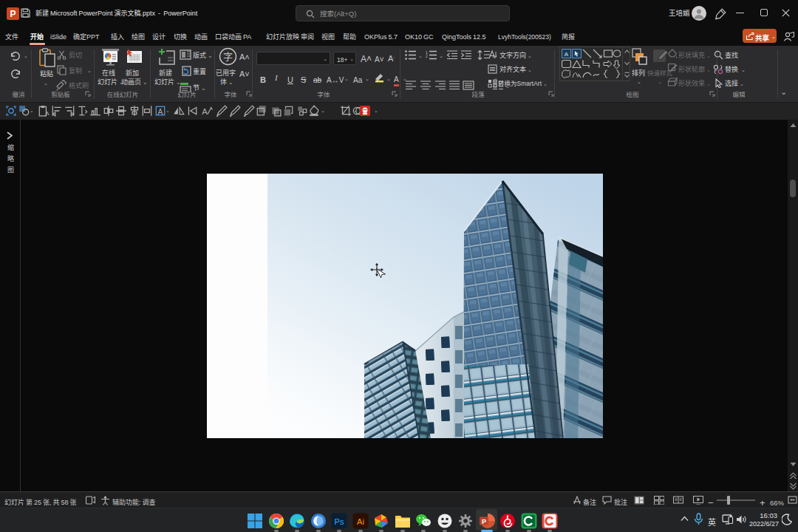 The width and height of the screenshot is (798, 532). Describe the element at coordinates (427, 56) in the screenshot. I see `svg-text: 2` at that location.